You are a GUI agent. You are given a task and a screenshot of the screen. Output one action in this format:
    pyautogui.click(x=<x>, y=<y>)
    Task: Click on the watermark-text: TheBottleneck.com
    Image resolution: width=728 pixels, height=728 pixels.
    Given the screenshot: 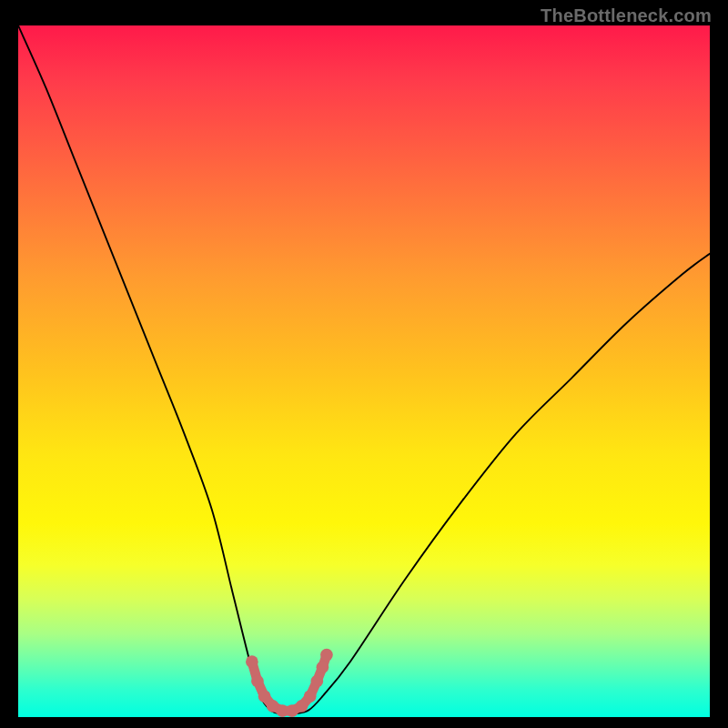 What is the action you would take?
    pyautogui.click(x=626, y=16)
    